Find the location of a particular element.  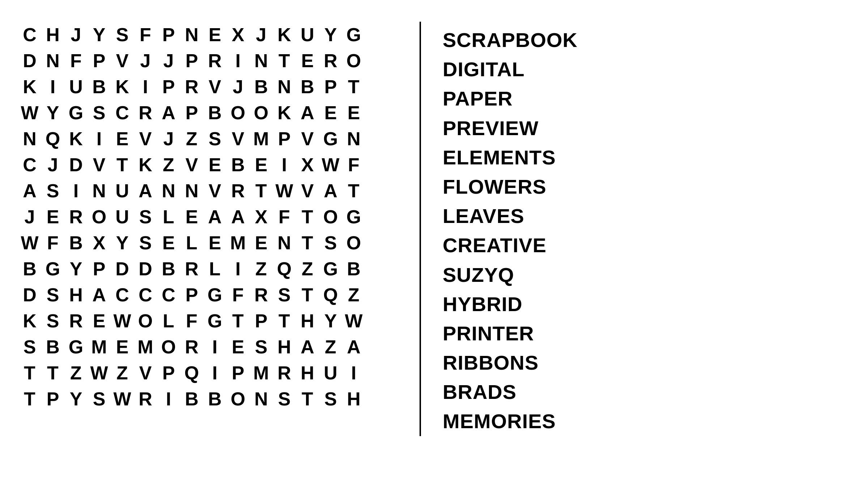

grid-cell: M is located at coordinates (238, 243).